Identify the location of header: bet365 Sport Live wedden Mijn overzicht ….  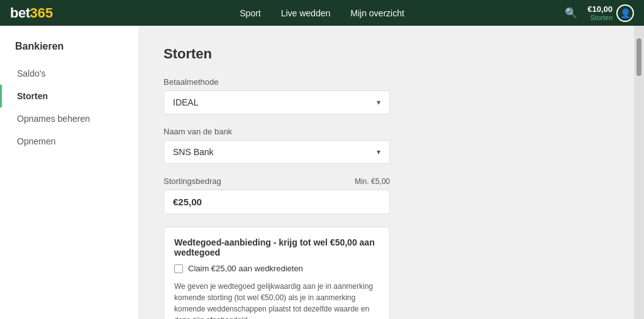
(322, 13).